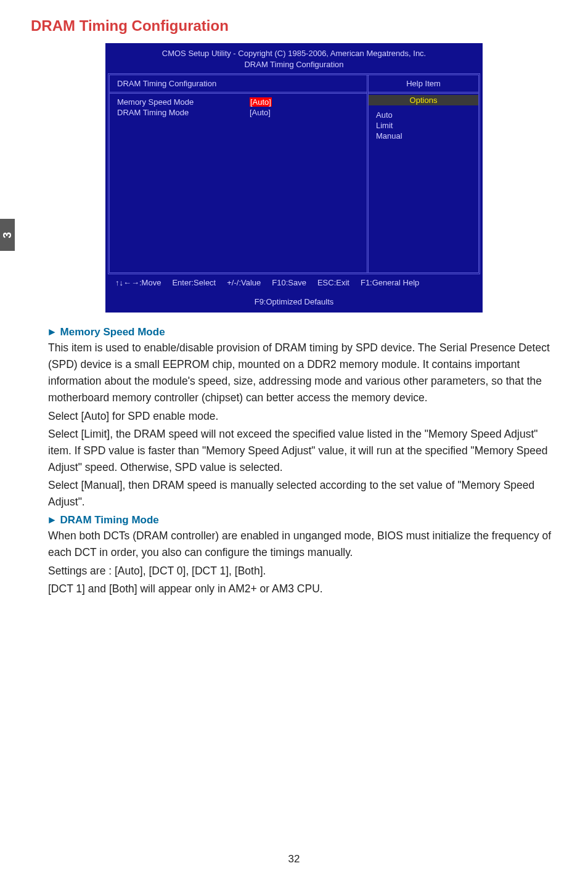 This screenshot has width=588, height=895. What do you see at coordinates (423, 84) in the screenshot?
I see `bios-help-title: Help Item` at bounding box center [423, 84].